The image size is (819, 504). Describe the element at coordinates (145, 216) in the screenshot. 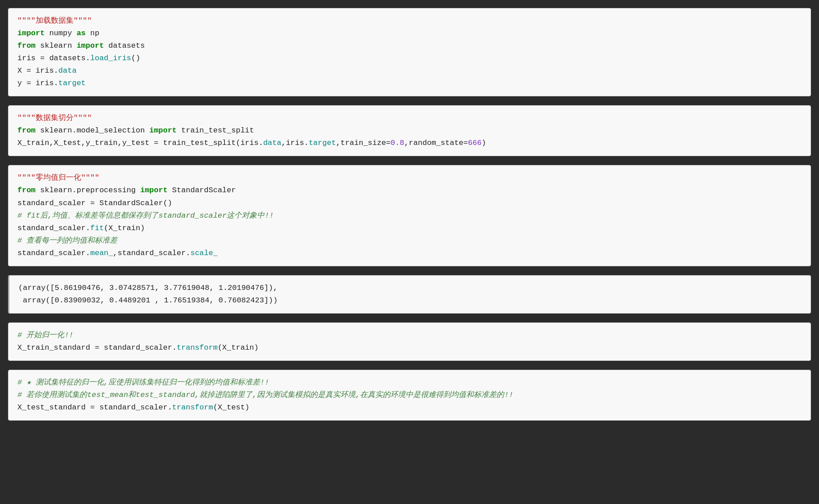

I see `code-token: # fit后,均值、标准差等信息都保存到了standard_scaler这个对象…` at that location.